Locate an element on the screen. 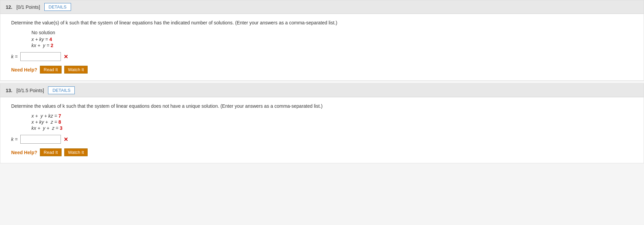 The width and height of the screenshot is (644, 225). question-12-need-help-row: Need Help? Read It Watch It is located at coordinates (322, 70).